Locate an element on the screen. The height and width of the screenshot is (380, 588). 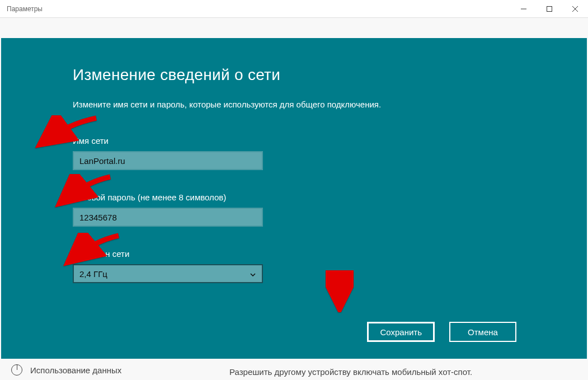
maximize-button is located at coordinates (549, 9).